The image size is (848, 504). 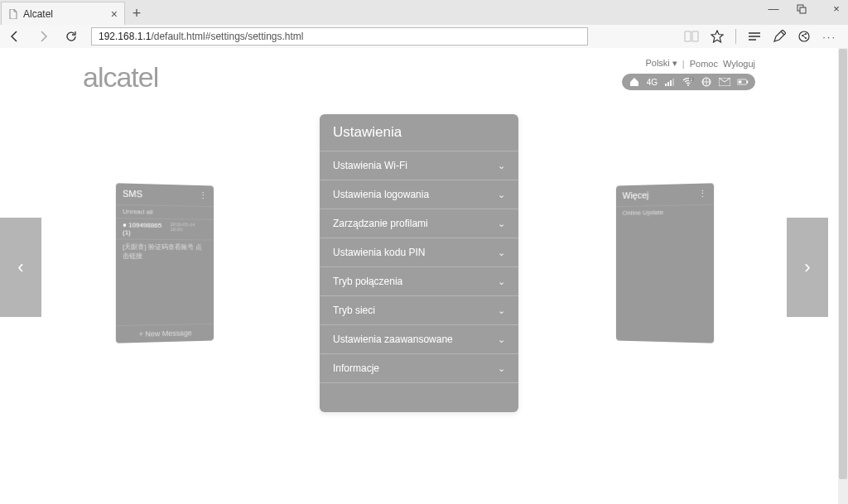 What do you see at coordinates (419, 310) in the screenshot?
I see `settings-item-network-mode: Tryb sieci⌄` at bounding box center [419, 310].